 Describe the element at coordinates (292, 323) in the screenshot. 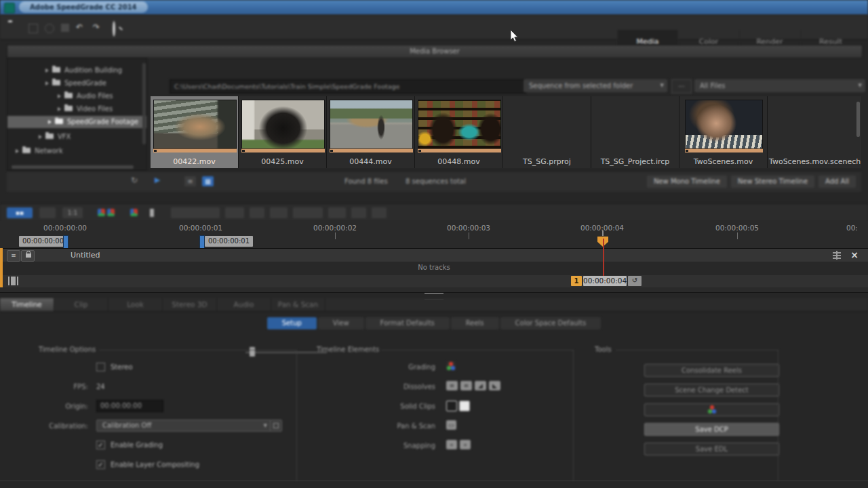

I see `subtab-setup: Setup` at that location.